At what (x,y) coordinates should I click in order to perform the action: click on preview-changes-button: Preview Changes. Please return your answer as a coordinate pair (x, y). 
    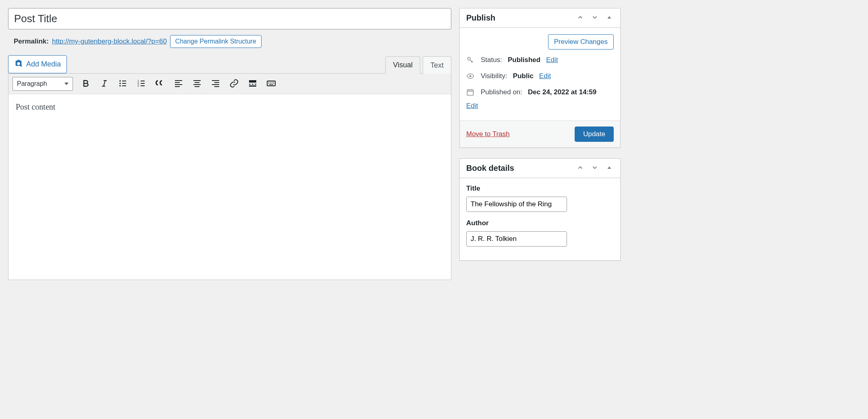
    Looking at the image, I should click on (581, 42).